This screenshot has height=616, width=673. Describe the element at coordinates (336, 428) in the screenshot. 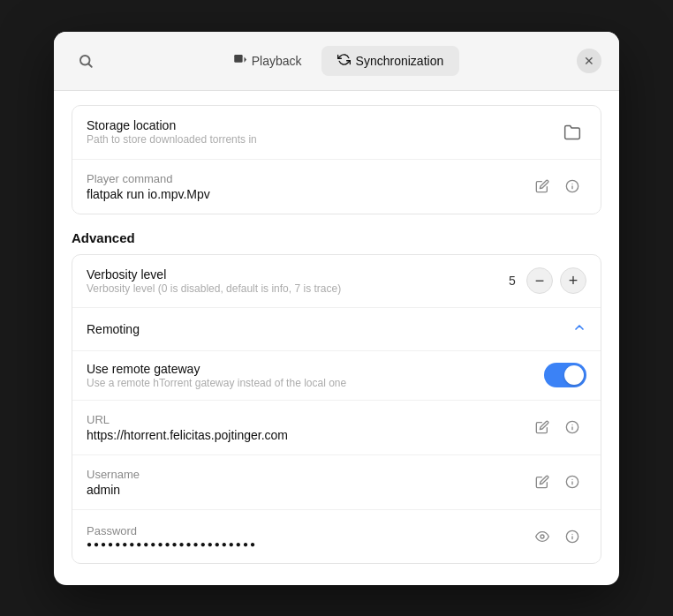

I see `url-row: URL https://htorrent.felicitas.pojtinger…` at that location.